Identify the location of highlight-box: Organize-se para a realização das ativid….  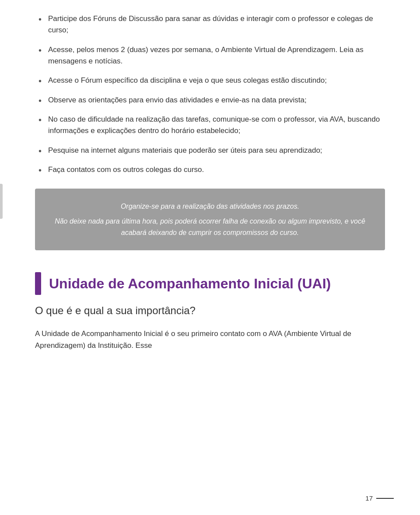
(210, 220).